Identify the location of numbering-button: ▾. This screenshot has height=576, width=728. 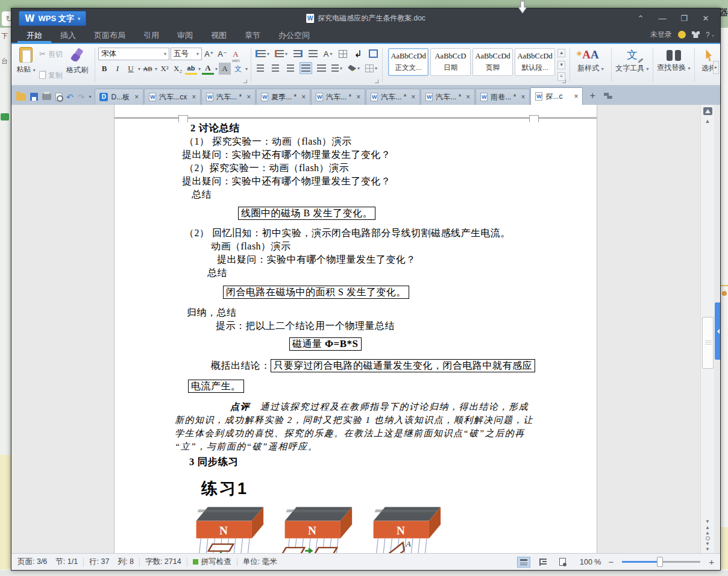
(281, 54).